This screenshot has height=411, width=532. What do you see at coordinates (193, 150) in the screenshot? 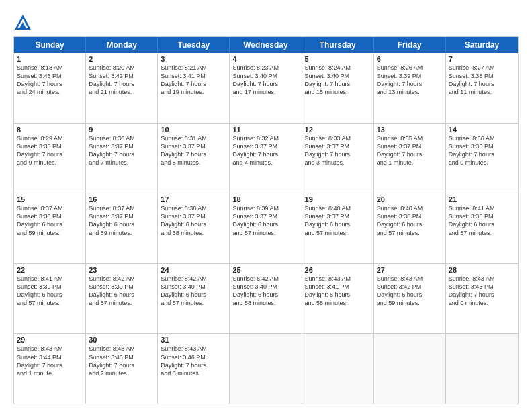
I see `cell-info: Sunrise: 8:31 AM Sunset: 3:37 PM Dayligh…` at bounding box center [193, 150].